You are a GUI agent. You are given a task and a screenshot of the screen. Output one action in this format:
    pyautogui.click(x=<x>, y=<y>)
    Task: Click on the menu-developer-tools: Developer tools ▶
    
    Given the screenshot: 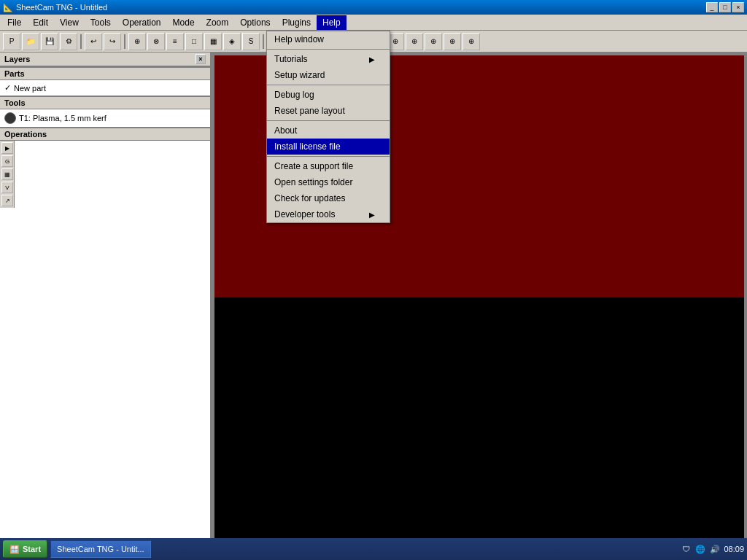 What is the action you would take?
    pyautogui.click(x=328, y=214)
    